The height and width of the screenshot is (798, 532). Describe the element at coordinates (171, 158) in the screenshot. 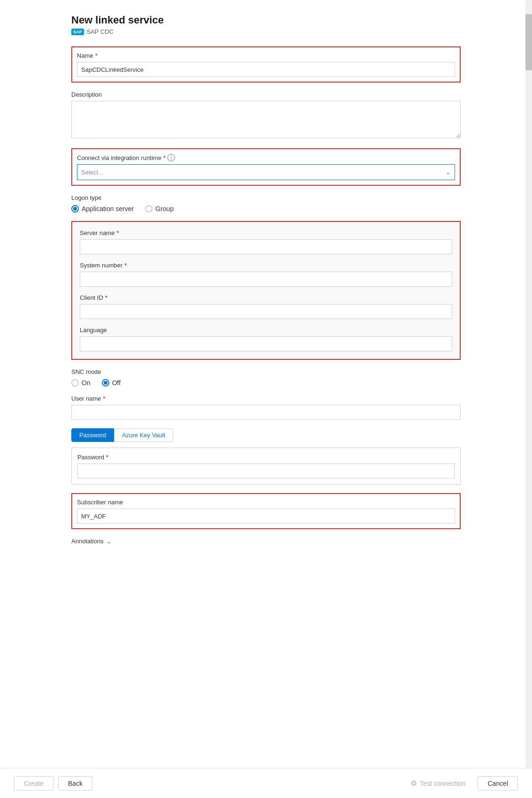

I see `info-icon: i` at that location.